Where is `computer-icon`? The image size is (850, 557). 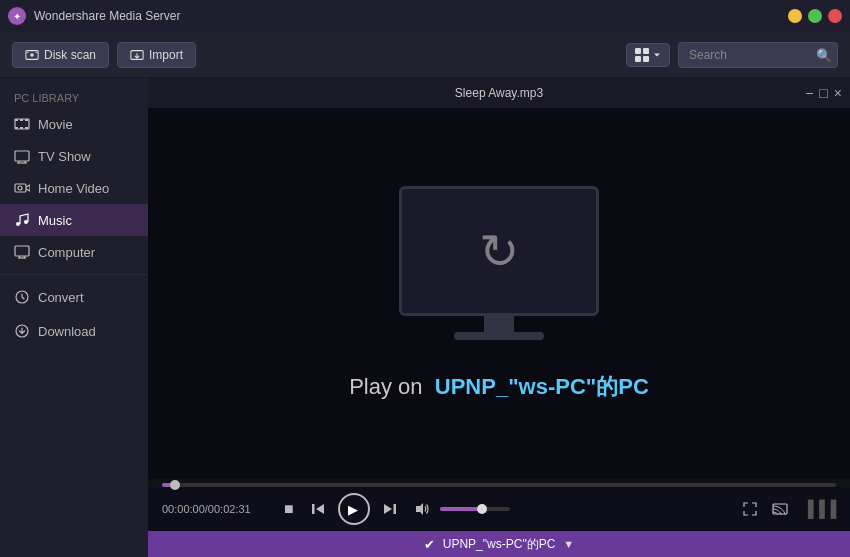 computer-icon is located at coordinates (22, 252).